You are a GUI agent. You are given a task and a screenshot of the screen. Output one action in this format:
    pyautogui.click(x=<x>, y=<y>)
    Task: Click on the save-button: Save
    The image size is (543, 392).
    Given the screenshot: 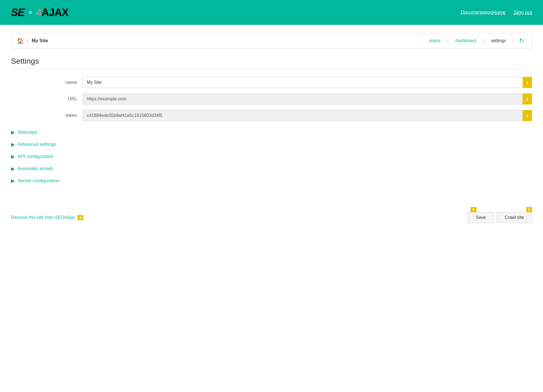 What is the action you would take?
    pyautogui.click(x=481, y=218)
    